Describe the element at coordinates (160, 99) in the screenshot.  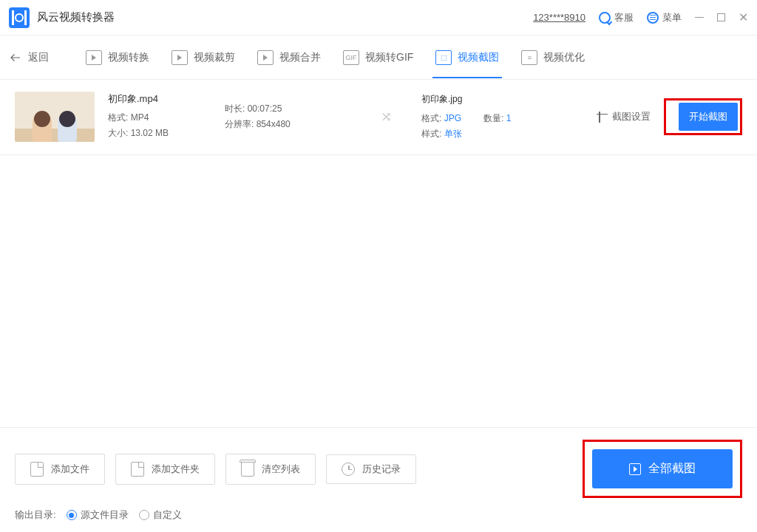
I see `source-filename: 初印象.mp4` at that location.